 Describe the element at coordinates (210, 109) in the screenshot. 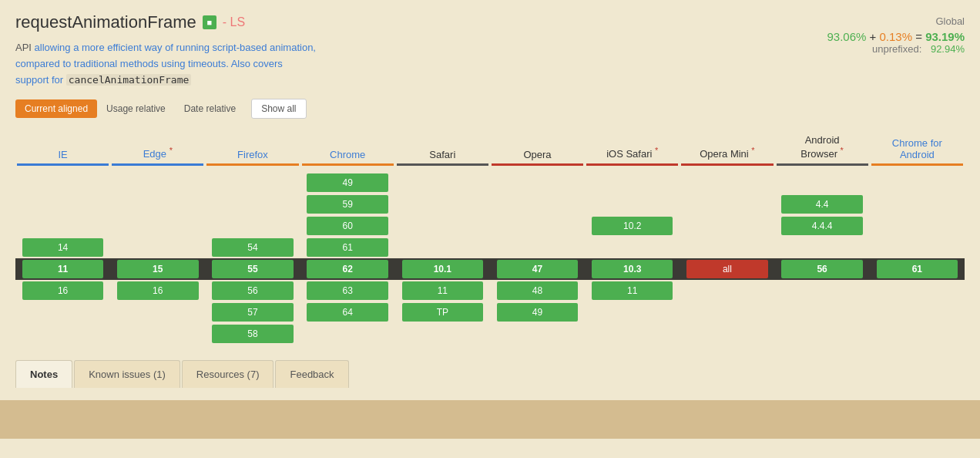

I see `filter-date-relative: Date relative` at that location.